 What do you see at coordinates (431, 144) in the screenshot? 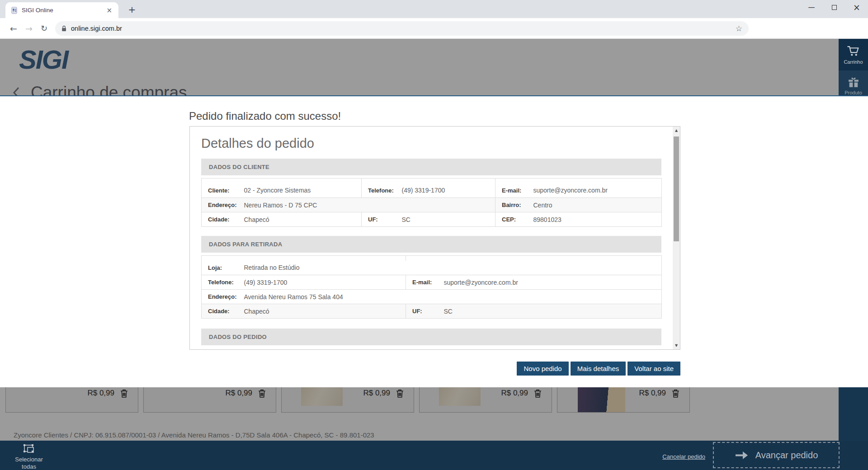
I see `details-heading: Detalhes do pedido` at bounding box center [431, 144].